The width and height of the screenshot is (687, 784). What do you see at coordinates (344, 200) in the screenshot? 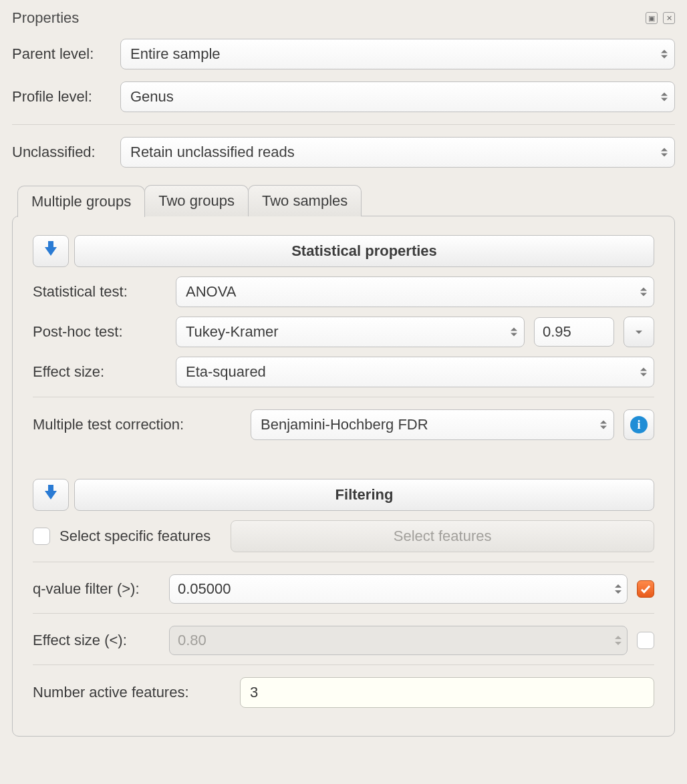
I see `tabs: Multiple groups Two groups Two samples` at bounding box center [344, 200].